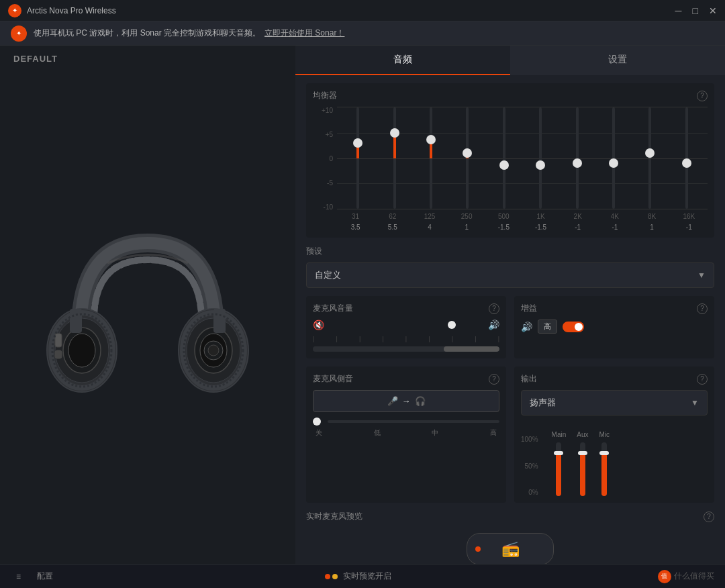 The height and width of the screenshot is (588, 725). Describe the element at coordinates (510, 548) in the screenshot. I see `realtime-button: 📻` at that location.